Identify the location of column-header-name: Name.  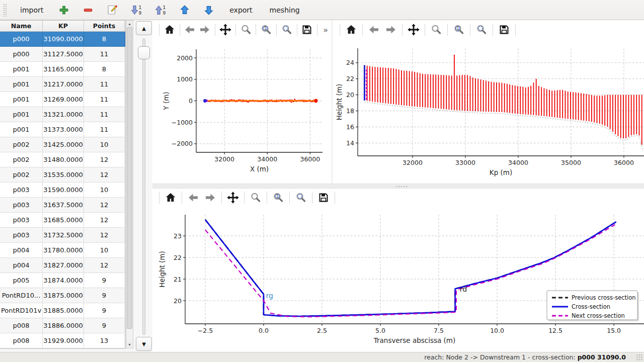
(21, 26).